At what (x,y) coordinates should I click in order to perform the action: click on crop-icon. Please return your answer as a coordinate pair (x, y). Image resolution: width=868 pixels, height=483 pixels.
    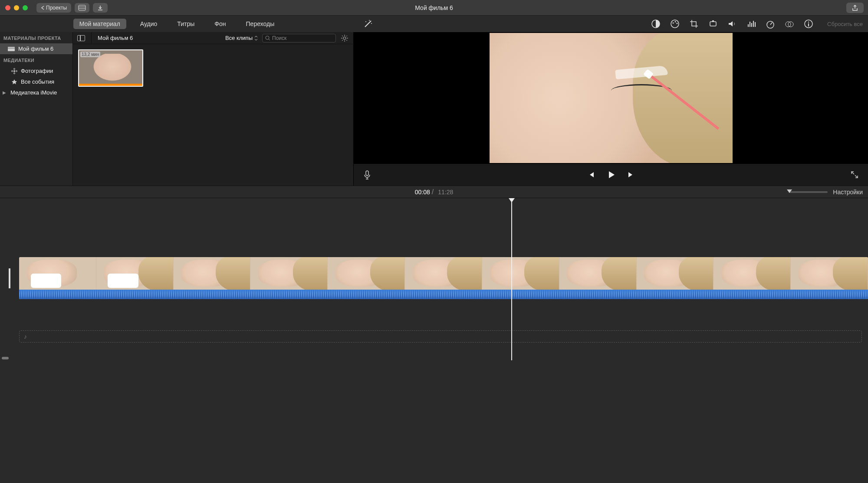
    Looking at the image, I should click on (694, 24).